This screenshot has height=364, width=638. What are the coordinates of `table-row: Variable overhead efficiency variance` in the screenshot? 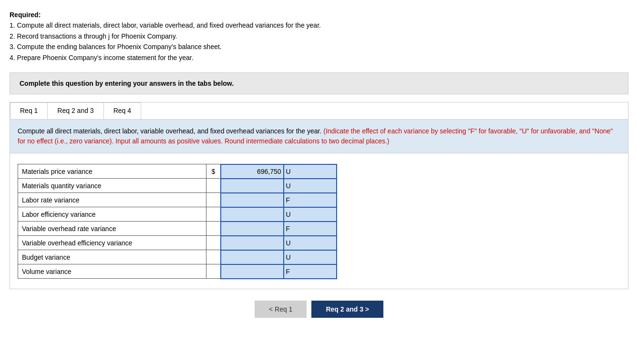 It's located at (177, 243).